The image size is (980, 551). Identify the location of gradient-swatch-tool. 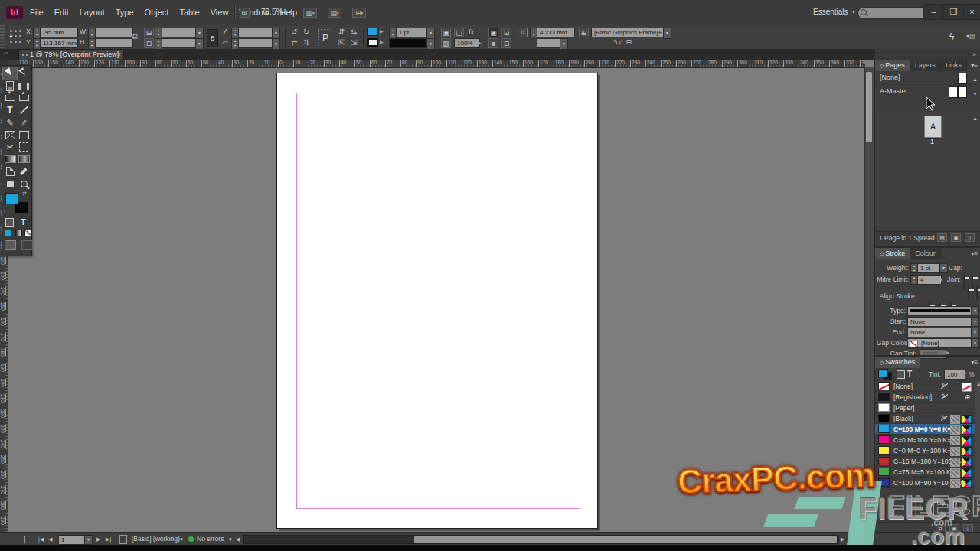
(10, 159).